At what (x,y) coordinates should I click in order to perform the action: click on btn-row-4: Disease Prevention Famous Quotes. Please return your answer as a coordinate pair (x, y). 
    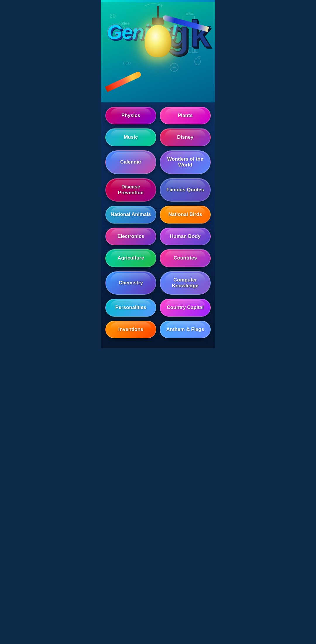
    Looking at the image, I should click on (158, 190).